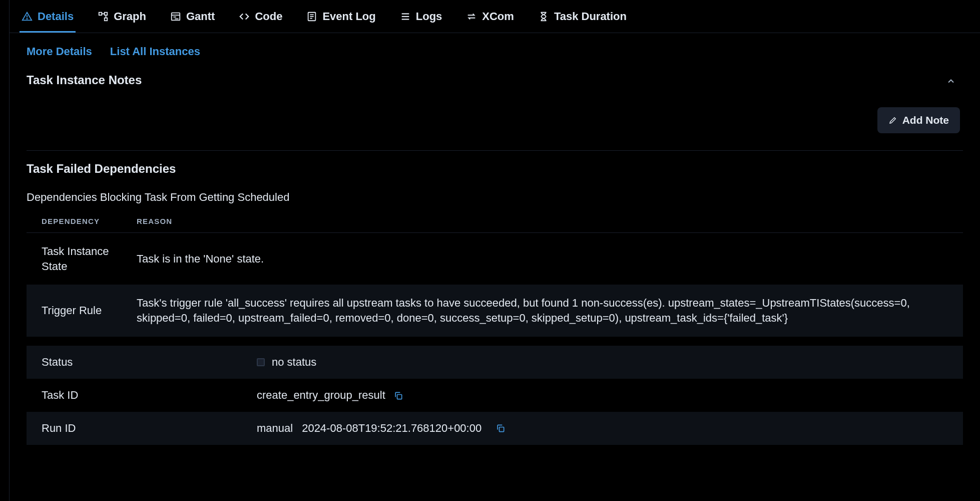 The image size is (980, 501). Describe the element at coordinates (84, 82) in the screenshot. I see `section-title-notes: Task Instance Notes` at that location.